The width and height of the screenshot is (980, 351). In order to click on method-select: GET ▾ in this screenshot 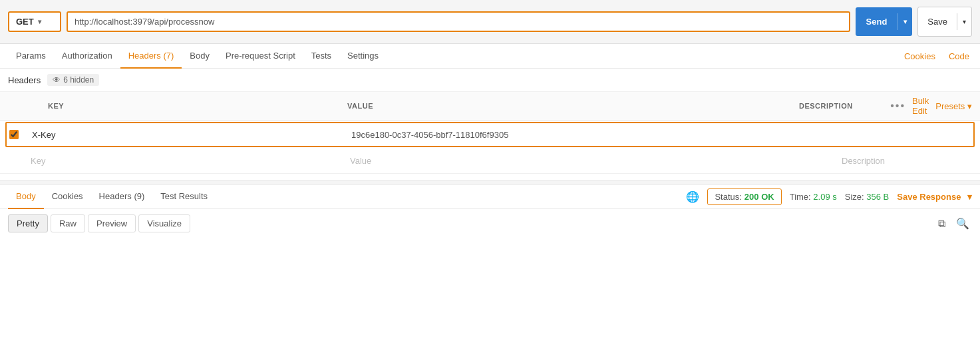, I will do `click(35, 21)`.